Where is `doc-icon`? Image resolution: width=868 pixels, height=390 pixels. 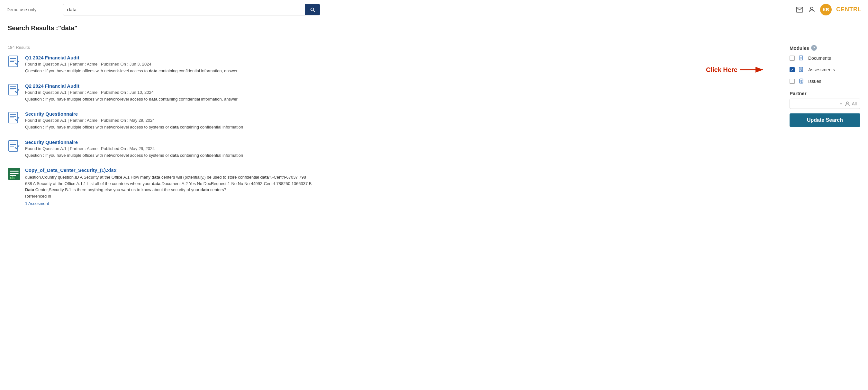 doc-icon is located at coordinates (801, 58).